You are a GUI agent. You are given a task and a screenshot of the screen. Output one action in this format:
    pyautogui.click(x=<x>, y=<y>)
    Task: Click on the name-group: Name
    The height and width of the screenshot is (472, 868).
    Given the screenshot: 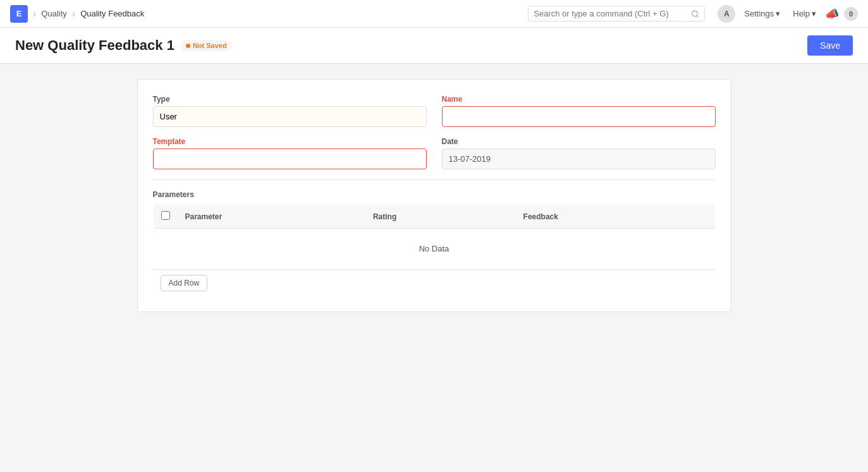 What is the action you would take?
    pyautogui.click(x=579, y=111)
    